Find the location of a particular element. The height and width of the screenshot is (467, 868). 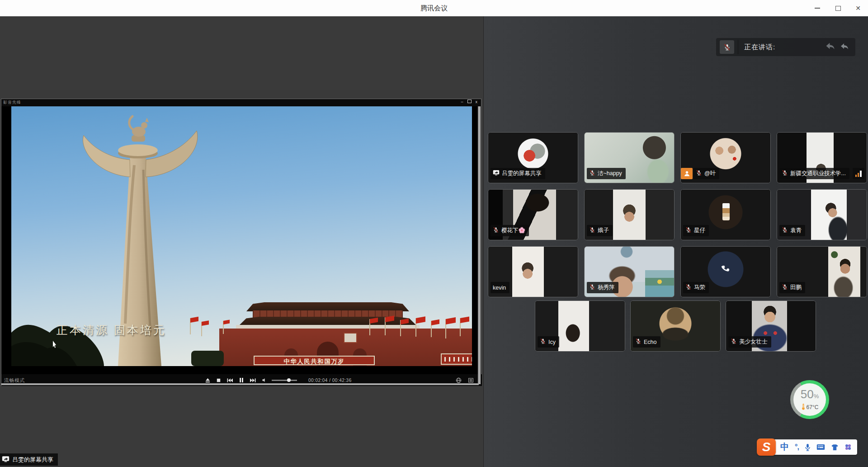

participant-nameplate: 美少女壮士 is located at coordinates (750, 342).